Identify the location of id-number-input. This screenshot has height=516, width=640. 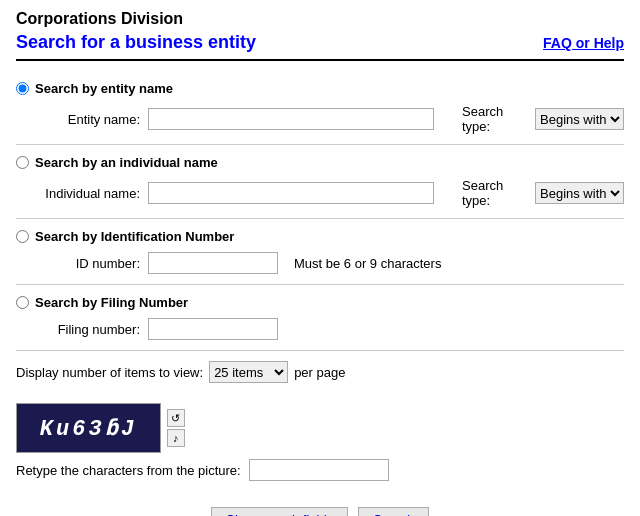
(213, 263).